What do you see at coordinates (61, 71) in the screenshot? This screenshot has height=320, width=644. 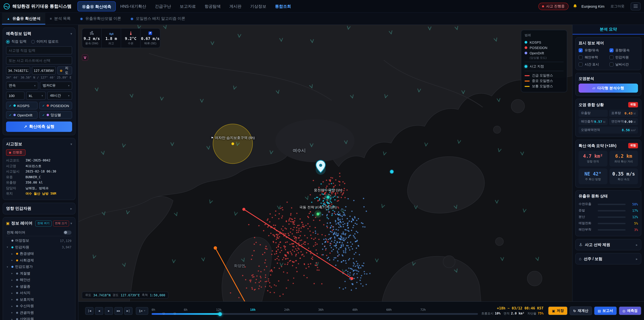 I see `map-pin-icon: ⊕` at bounding box center [61, 71].